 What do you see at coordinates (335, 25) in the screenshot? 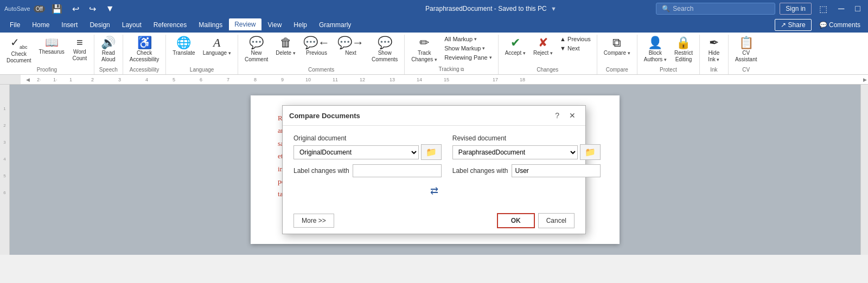
I see `menu-item-grammarly: Grammarly` at bounding box center [335, 25].